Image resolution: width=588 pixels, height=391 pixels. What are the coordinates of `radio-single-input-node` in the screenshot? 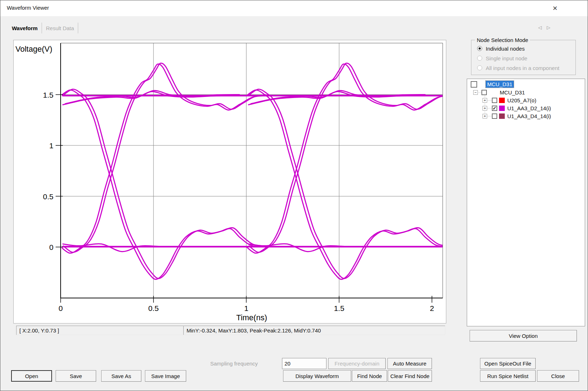 It's located at (480, 58).